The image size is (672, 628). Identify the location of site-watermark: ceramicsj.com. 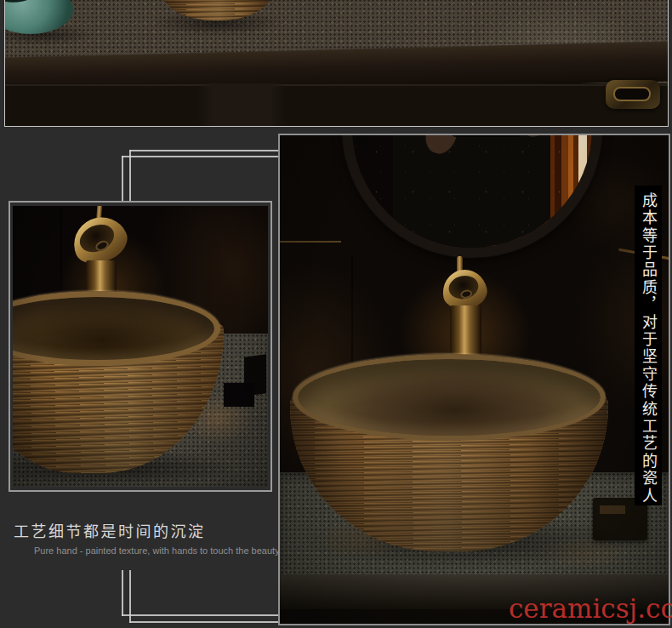
(590, 609).